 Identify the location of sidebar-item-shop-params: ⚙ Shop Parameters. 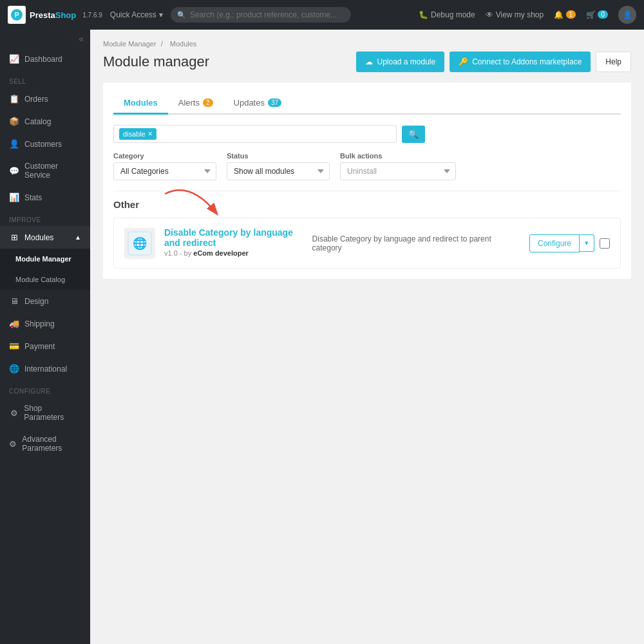
(45, 413).